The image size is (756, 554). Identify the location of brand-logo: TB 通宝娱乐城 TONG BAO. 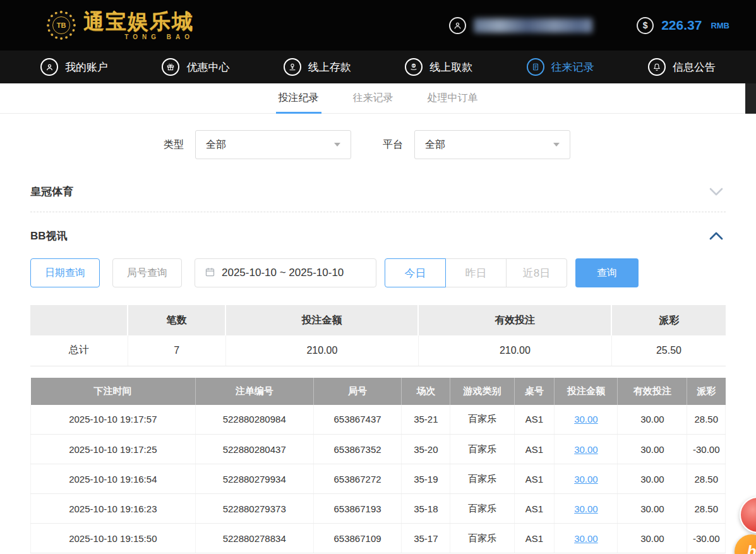
(120, 25).